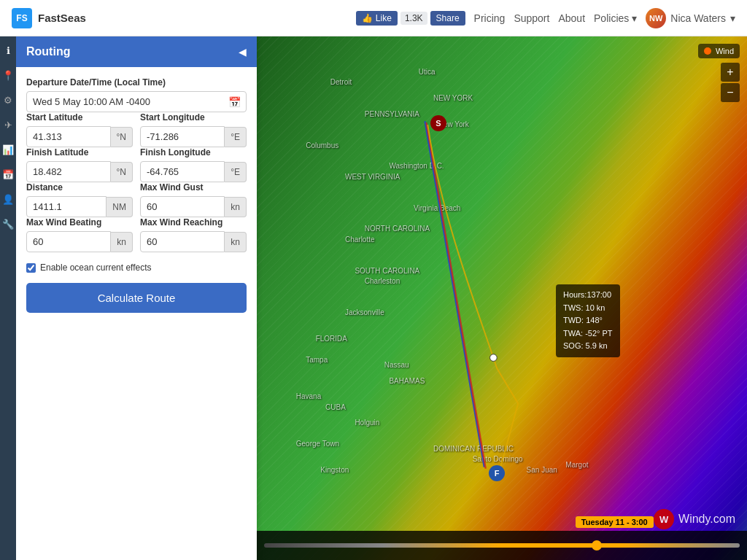 The image size is (747, 560). Describe the element at coordinates (616, 18) in the screenshot. I see `policies-menu: Policies ▾` at that location.